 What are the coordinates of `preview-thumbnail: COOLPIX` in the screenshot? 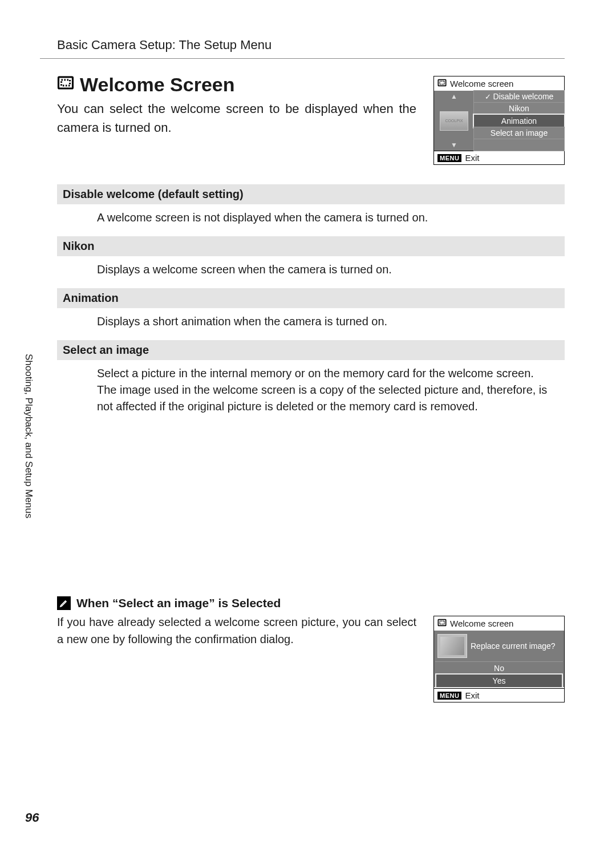 It's located at (454, 121).